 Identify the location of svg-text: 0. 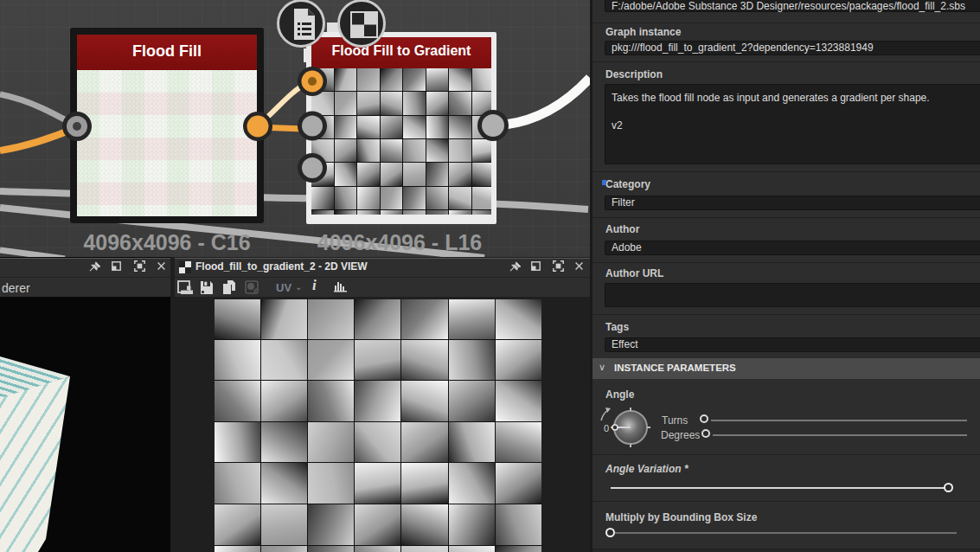
(606, 428).